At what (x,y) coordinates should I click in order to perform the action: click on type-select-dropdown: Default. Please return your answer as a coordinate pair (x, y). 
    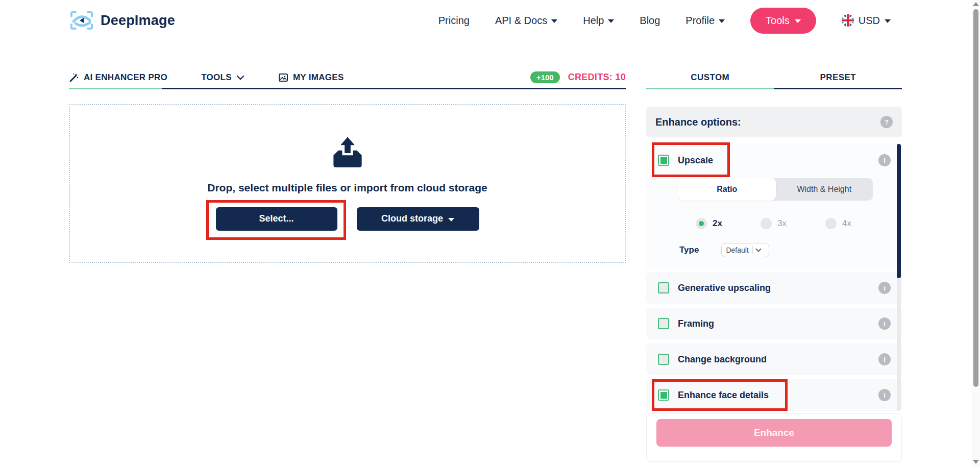
    Looking at the image, I should click on (745, 250).